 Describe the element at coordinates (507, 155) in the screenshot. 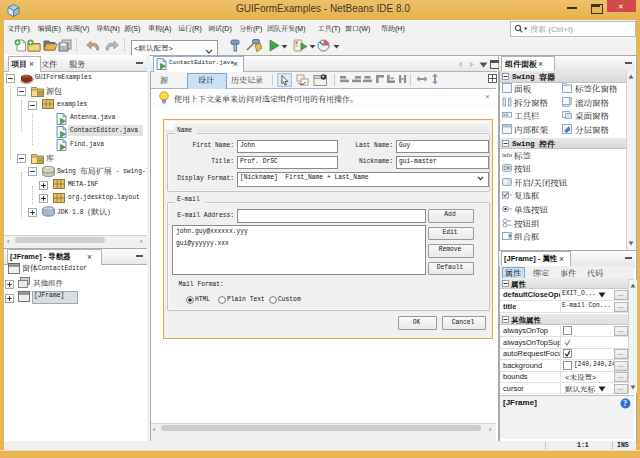

I see `svg-text: label` at that location.